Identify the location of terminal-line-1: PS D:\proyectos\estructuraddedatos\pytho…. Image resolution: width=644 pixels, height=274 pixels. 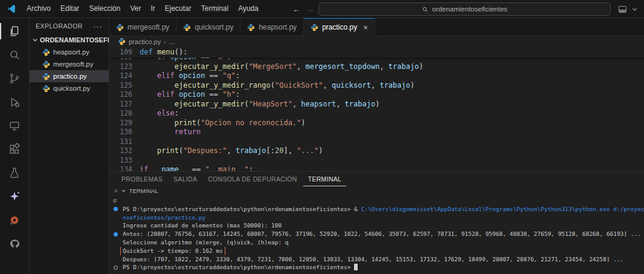
(377, 209).